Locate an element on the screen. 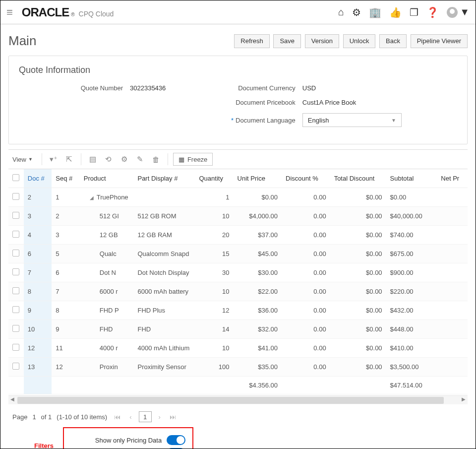 Image resolution: width=476 pixels, height=449 pixels. cell-qty: 1 is located at coordinates (214, 197).